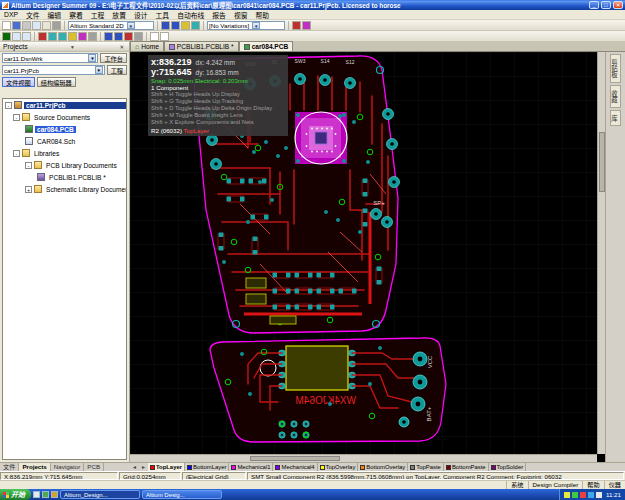 This screenshot has width=625, height=500. What do you see at coordinates (616, 68) in the screenshot?
I see `dock-tab-clipboard: 剪贴板` at bounding box center [616, 68].